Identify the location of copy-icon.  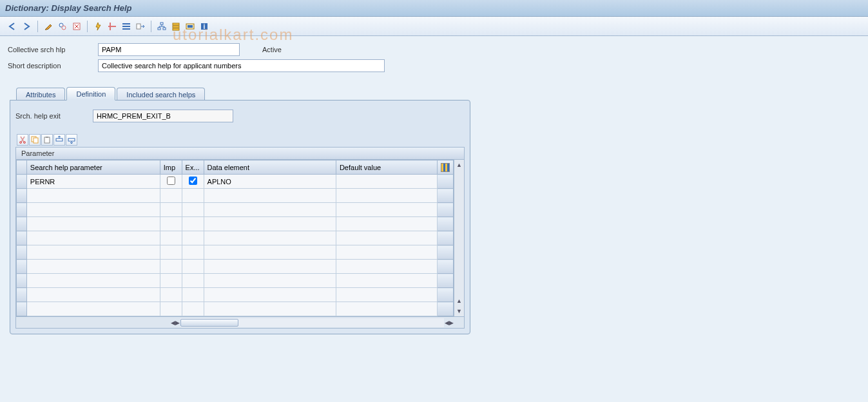
(35, 140).